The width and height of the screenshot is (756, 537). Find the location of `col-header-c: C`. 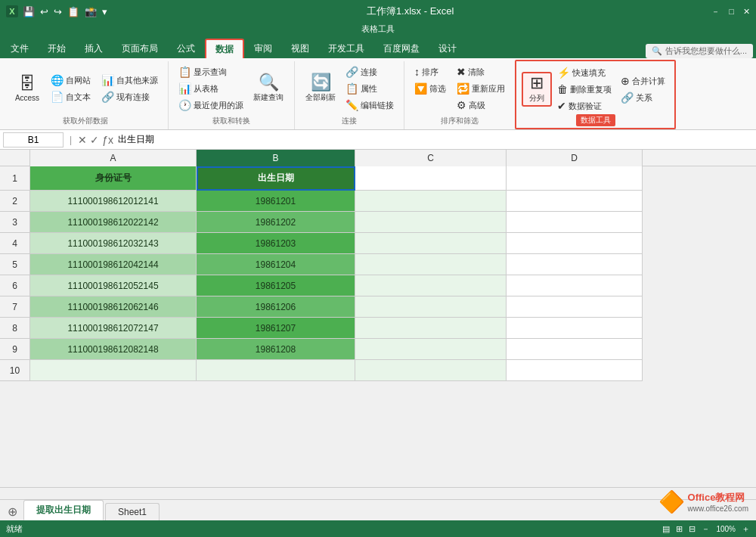

col-header-c: C is located at coordinates (431, 158).